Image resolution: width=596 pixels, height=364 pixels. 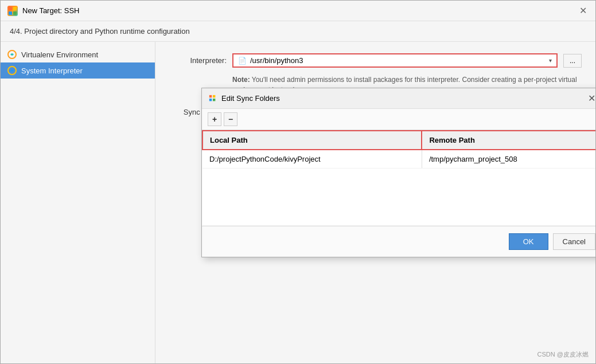 I want to click on table-row: D:/projectPythonCode/kivyProject /tmp/py…, so click(x=399, y=159).